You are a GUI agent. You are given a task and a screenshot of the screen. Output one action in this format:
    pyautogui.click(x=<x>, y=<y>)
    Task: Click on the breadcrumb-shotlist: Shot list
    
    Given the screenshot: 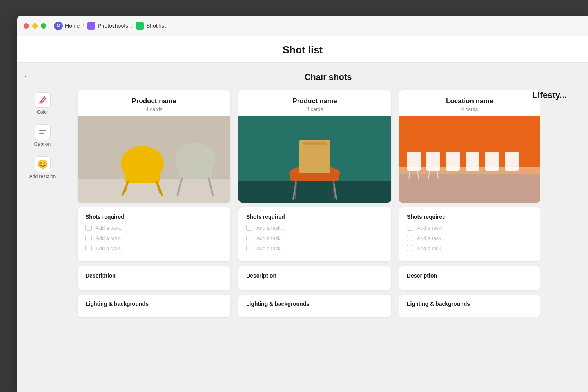 What is the action you would take?
    pyautogui.click(x=151, y=26)
    